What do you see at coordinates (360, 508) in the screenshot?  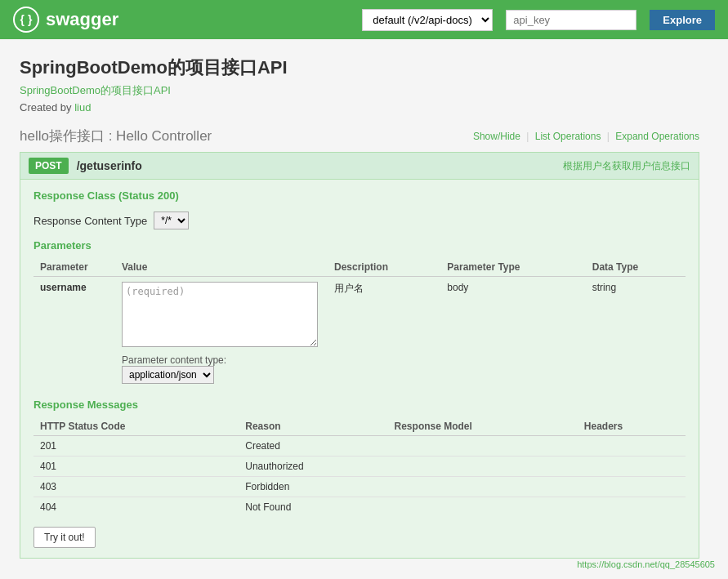 I see `table-row: 404 Not Found` at bounding box center [360, 508].